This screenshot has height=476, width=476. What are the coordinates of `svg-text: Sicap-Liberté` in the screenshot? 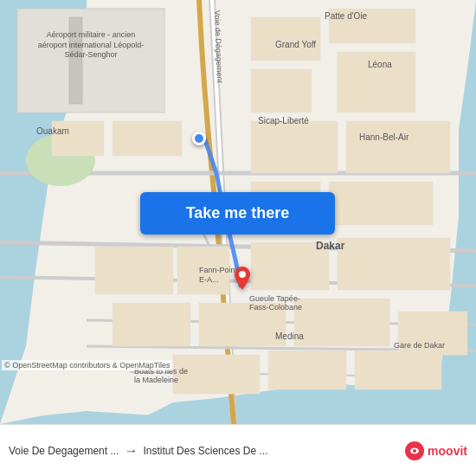 It's located at (284, 121).